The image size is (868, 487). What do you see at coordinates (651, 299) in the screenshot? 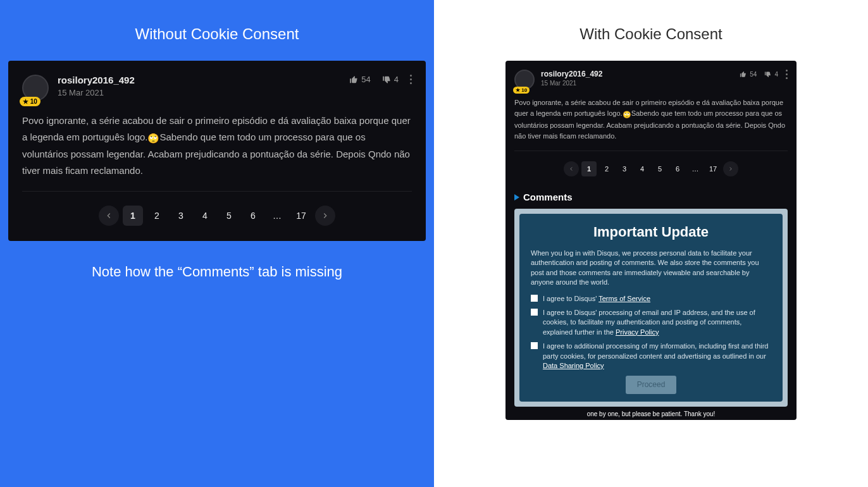
I see `consent-row-tos: I agree to Disqus' Terms of Service` at bounding box center [651, 299].